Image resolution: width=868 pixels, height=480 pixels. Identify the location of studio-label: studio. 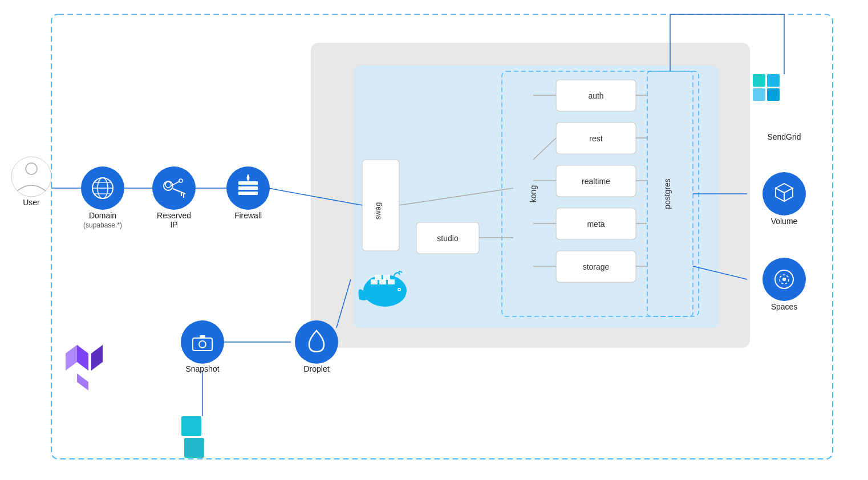
(448, 238).